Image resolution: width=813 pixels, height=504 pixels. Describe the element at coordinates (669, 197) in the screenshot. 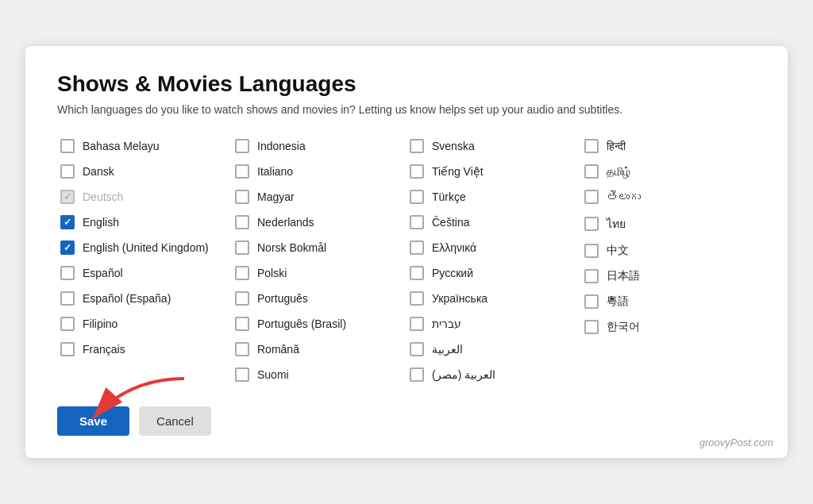

I see `lang-item: తెలుగు` at that location.